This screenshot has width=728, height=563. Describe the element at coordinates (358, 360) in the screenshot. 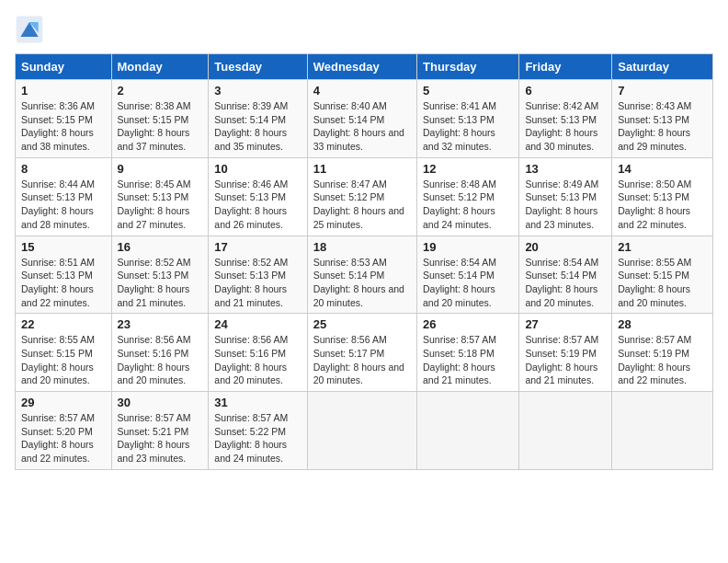

I see `day-info: Sunrise: 8:56 AMSunset: 5:17 PMDaylight:…` at that location.